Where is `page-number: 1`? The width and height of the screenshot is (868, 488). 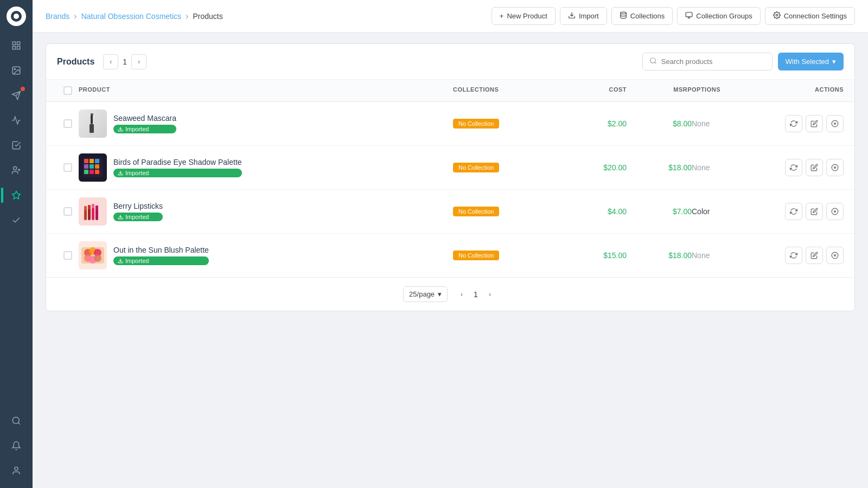
page-number: 1 is located at coordinates (125, 62).